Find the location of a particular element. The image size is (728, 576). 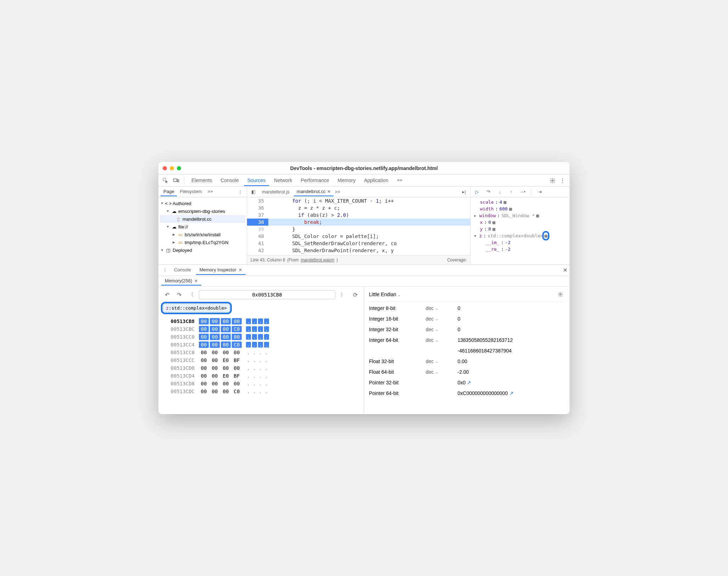

hex-row: 00513CDC000000C0.... is located at coordinates (261, 391).